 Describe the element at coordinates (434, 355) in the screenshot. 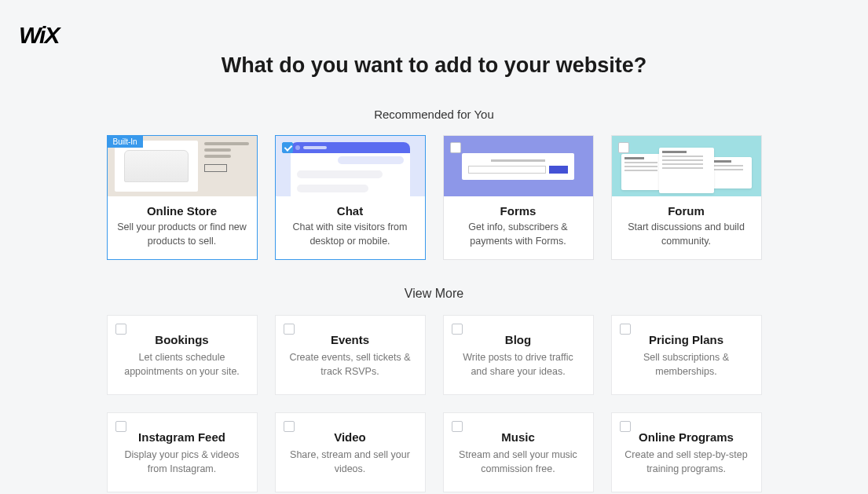

I see `more-grid-1: Bookings Let clients schedule appointmen…` at that location.